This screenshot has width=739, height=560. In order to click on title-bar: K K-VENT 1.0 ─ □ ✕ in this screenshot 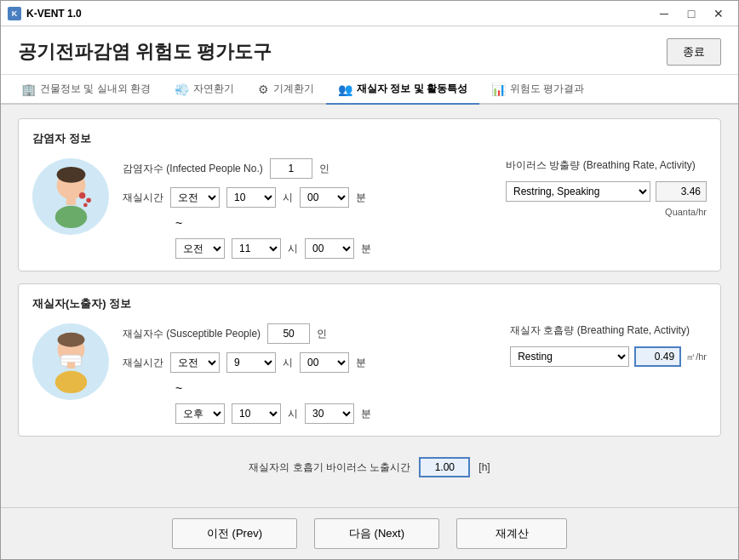, I will do `click(370, 14)`.